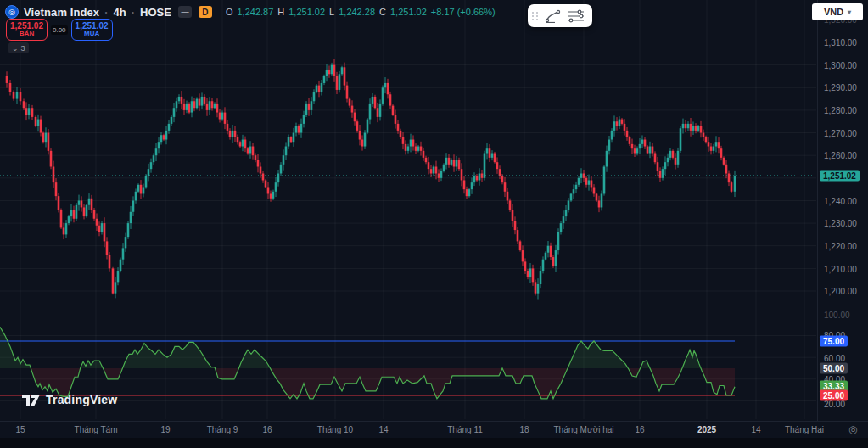 This screenshot has width=868, height=448. I want to click on indicator-layer, so click(367, 362).